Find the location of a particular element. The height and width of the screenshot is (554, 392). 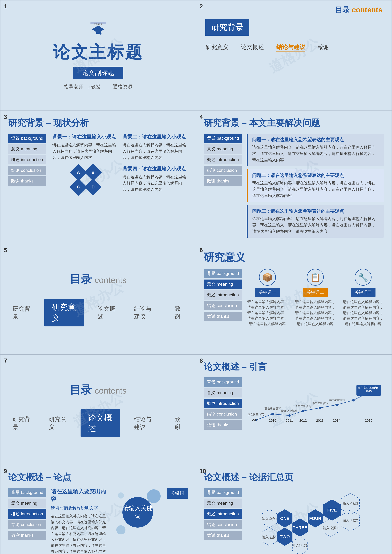

svg-text: 2013 is located at coordinates (320, 421).